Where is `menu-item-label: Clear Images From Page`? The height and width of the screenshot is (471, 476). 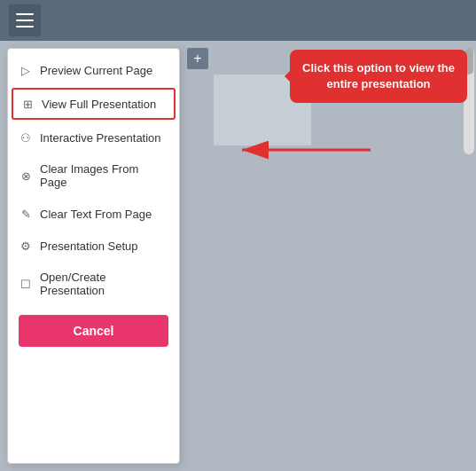 menu-item-label: Clear Images From Page is located at coordinates (105, 176).